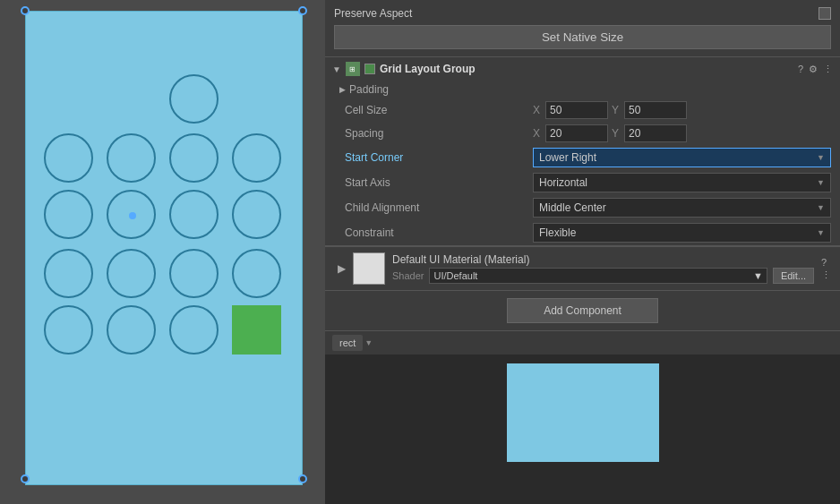 The image size is (840, 504). I want to click on material-name: Default UI Material (Material), so click(604, 260).